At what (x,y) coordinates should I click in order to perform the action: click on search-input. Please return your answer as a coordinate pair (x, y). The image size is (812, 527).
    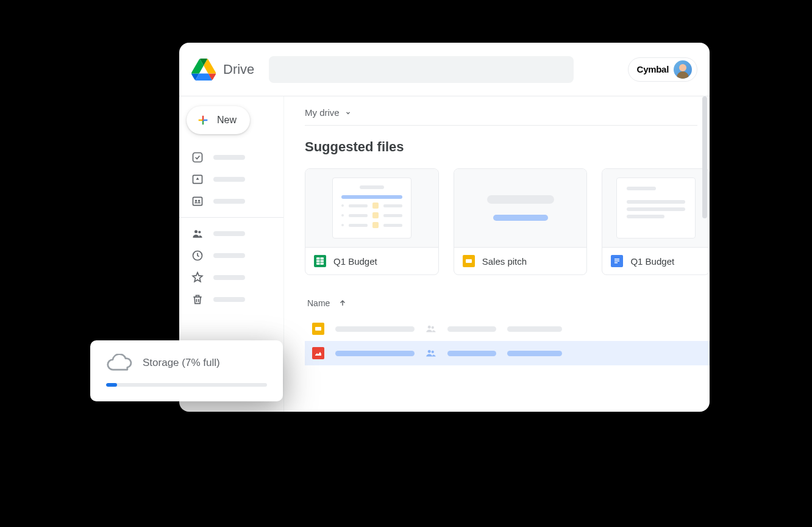
    Looking at the image, I should click on (421, 70).